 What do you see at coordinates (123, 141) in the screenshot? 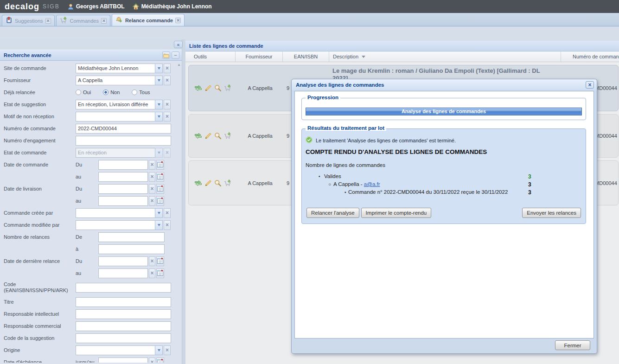
I see `numero-d-engagement-input` at bounding box center [123, 141].